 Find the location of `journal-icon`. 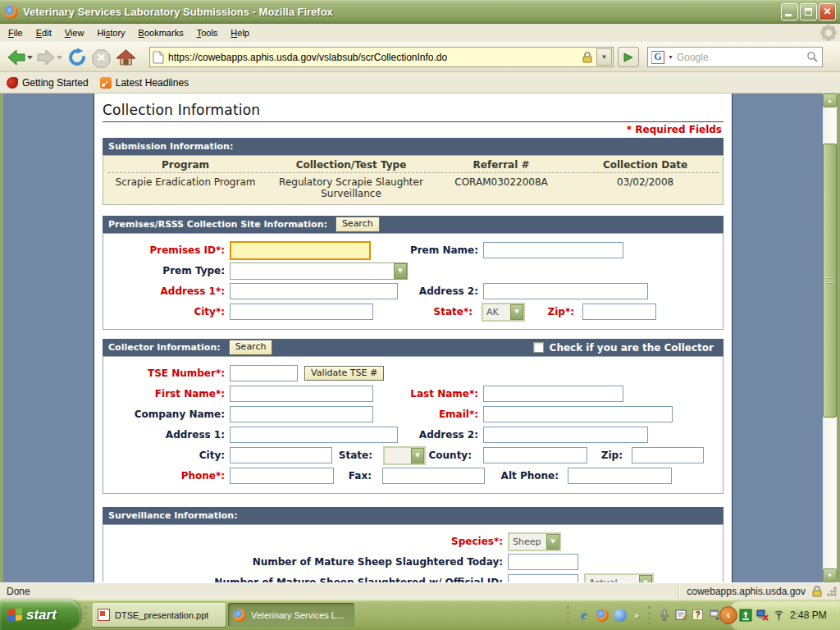

journal-icon is located at coordinates (681, 615).